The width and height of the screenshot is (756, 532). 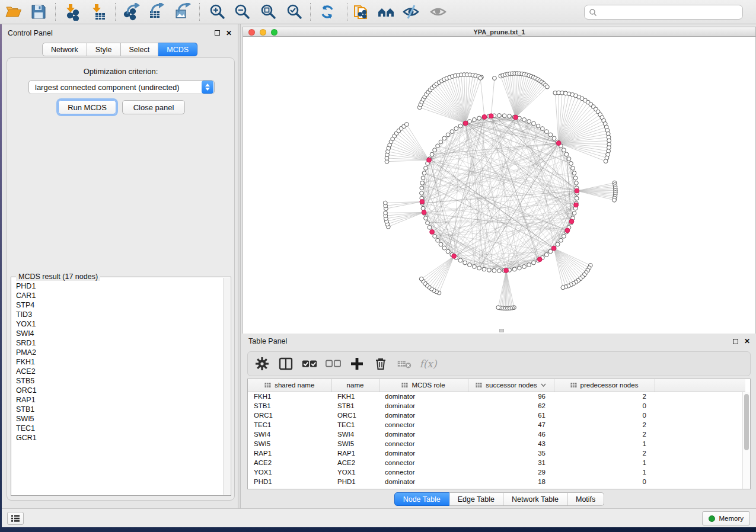 I want to click on zoom-in-icon, so click(x=217, y=12).